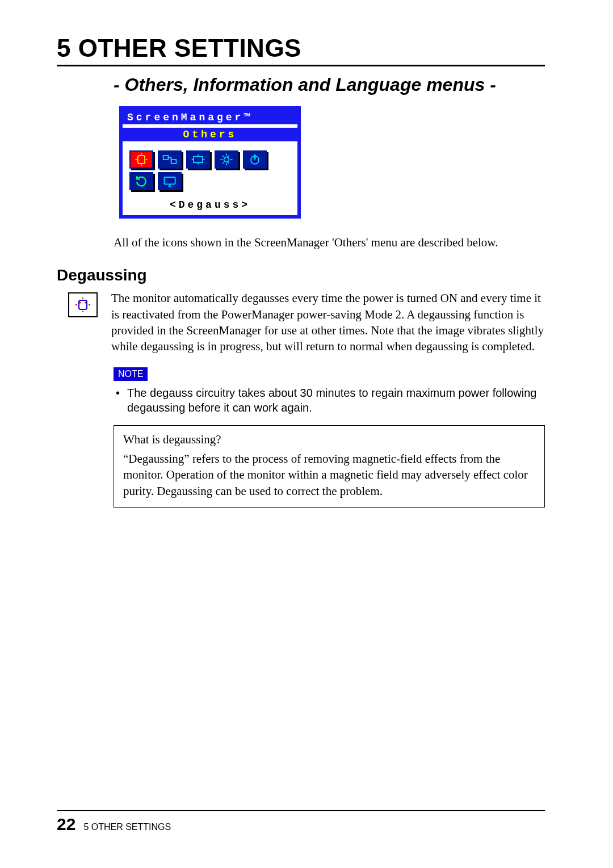 The height and width of the screenshot is (868, 613). Describe the element at coordinates (198, 160) in the screenshot. I see `position-icon` at that location.